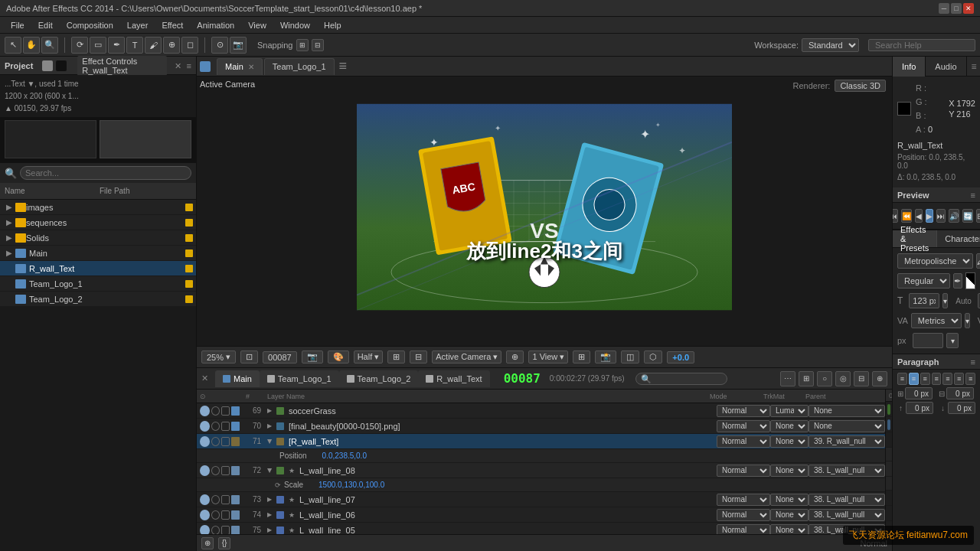 Image resolution: width=980 pixels, height=551 pixels. Describe the element at coordinates (270, 499) in the screenshot. I see `expand-btn-73: ▶` at that location.